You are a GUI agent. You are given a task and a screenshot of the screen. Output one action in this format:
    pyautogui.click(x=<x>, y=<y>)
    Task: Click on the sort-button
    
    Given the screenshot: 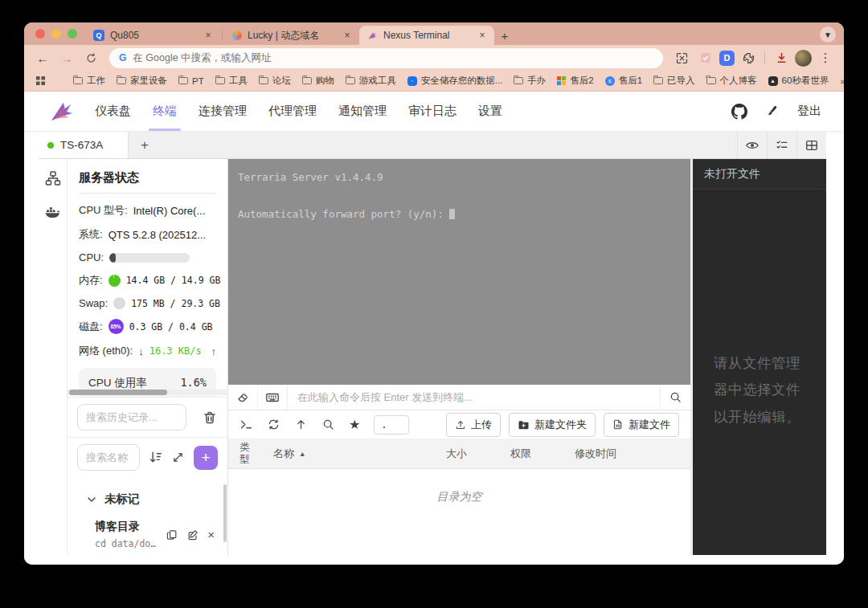 What is the action you would take?
    pyautogui.click(x=156, y=458)
    